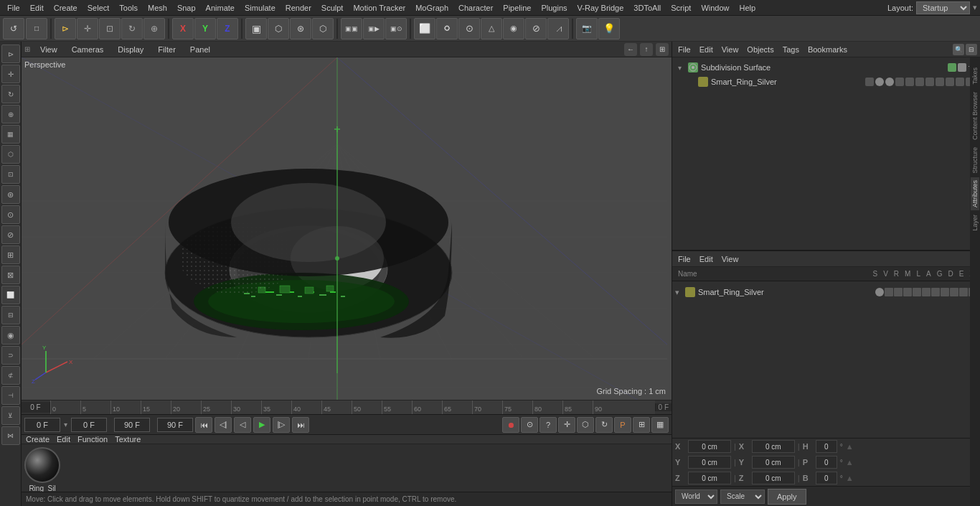 The image size is (980, 506). I want to click on mat-texture-menu: Texture, so click(128, 439).